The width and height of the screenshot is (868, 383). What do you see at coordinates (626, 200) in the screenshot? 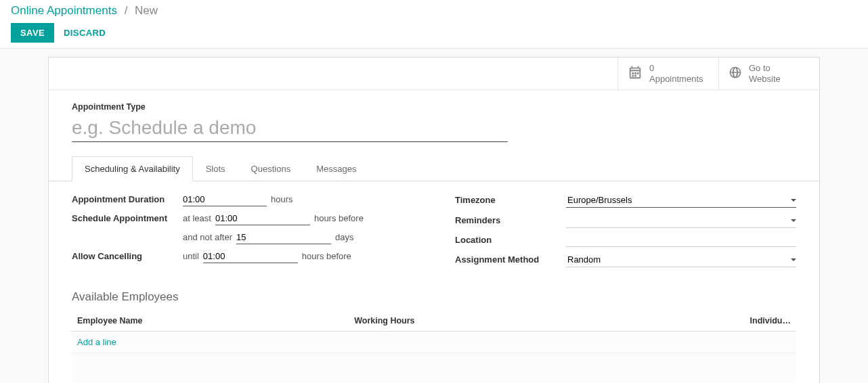
I see `row-timezone: Timezone` at bounding box center [626, 200].